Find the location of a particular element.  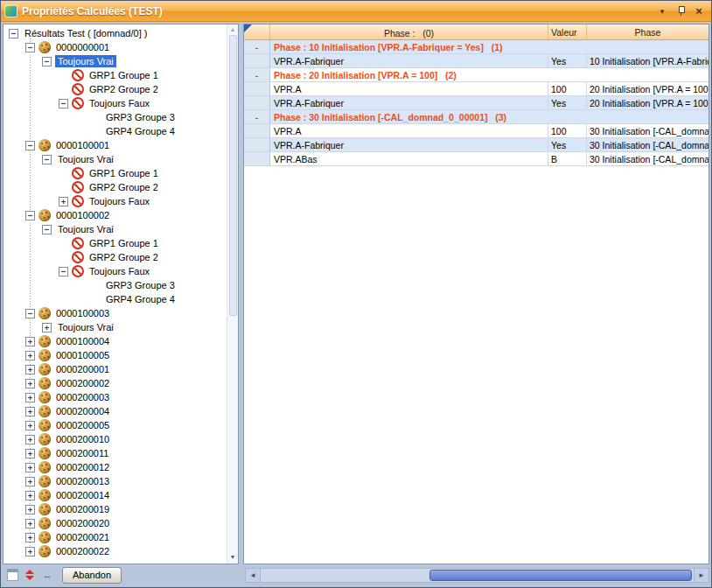

column-header-valeur: Valeur is located at coordinates (568, 32).